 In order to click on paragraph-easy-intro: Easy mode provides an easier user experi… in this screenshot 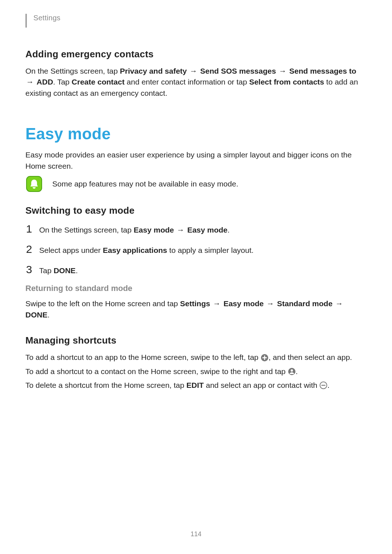, I will do `click(196, 160)`.